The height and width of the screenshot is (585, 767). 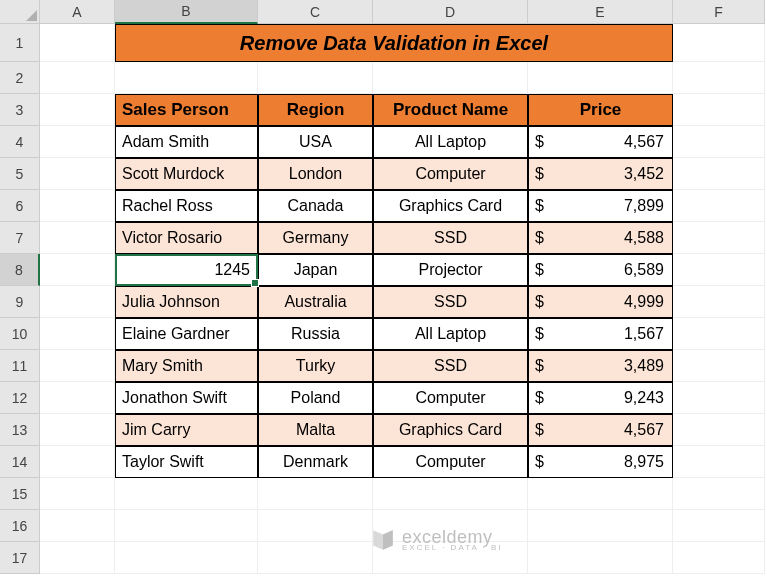 What do you see at coordinates (20, 334) in the screenshot?
I see `row-header-10: 10` at bounding box center [20, 334].